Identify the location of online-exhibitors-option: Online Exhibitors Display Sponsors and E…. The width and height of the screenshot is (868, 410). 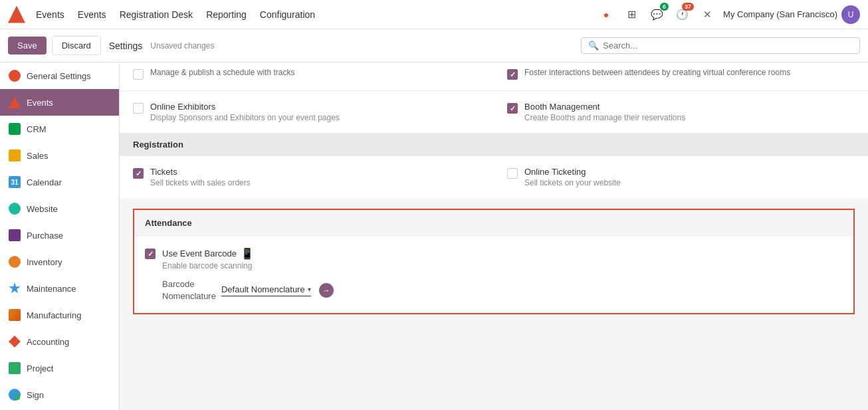
(307, 112).